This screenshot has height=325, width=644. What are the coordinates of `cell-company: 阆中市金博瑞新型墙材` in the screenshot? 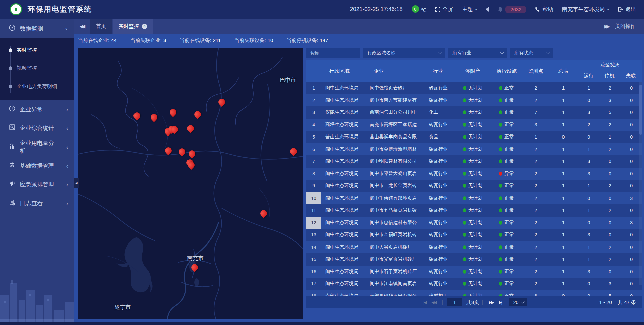 It's located at (395, 150).